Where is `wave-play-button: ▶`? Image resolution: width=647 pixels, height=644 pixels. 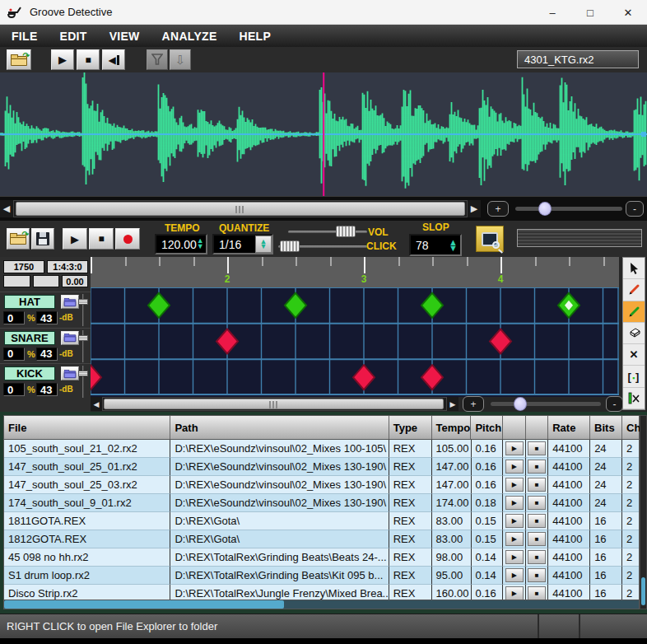 wave-play-button: ▶ is located at coordinates (63, 59).